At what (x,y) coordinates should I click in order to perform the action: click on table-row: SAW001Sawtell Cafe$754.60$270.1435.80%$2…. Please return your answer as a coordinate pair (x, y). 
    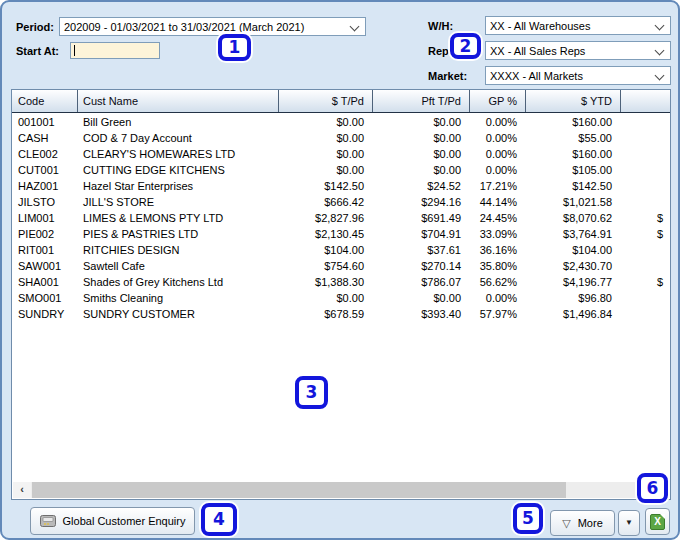
    Looking at the image, I should click on (341, 266).